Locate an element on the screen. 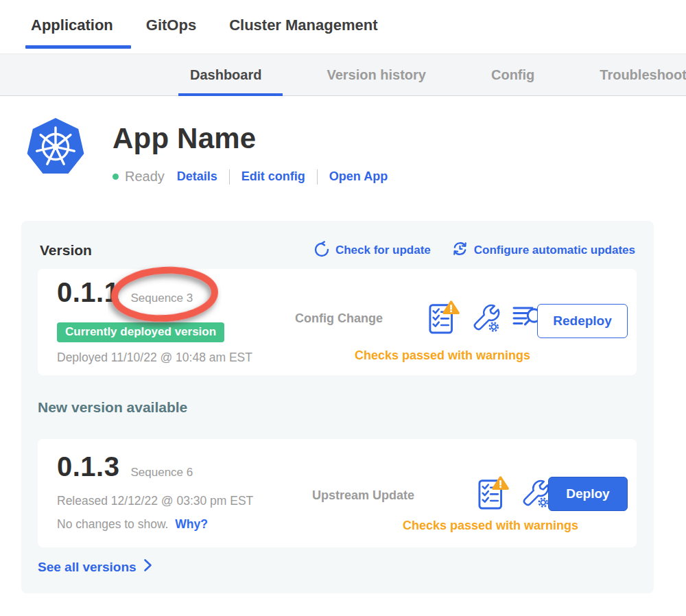 The image size is (686, 616). nav-item-gitops: GitOps is located at coordinates (172, 25).